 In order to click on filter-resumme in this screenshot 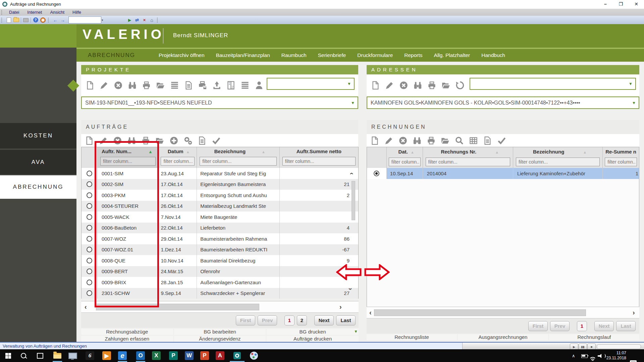, I will do `click(621, 162)`.